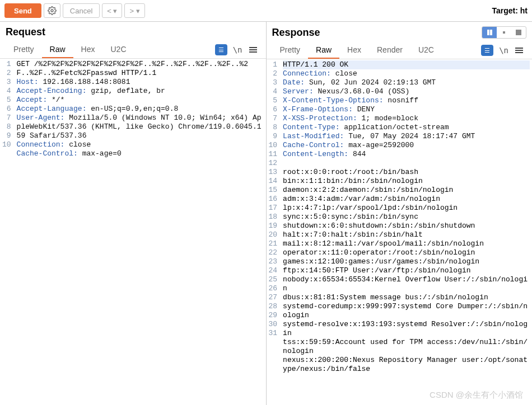  What do you see at coordinates (140, 154) in the screenshot?
I see `code-line: Cache-Control: max-age=0` at bounding box center [140, 154].